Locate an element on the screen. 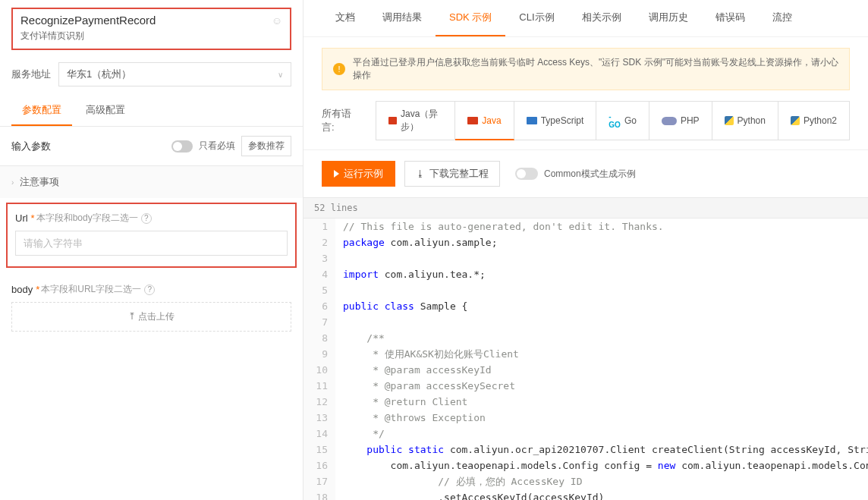  tab-error-code: 错误码 is located at coordinates (730, 18).